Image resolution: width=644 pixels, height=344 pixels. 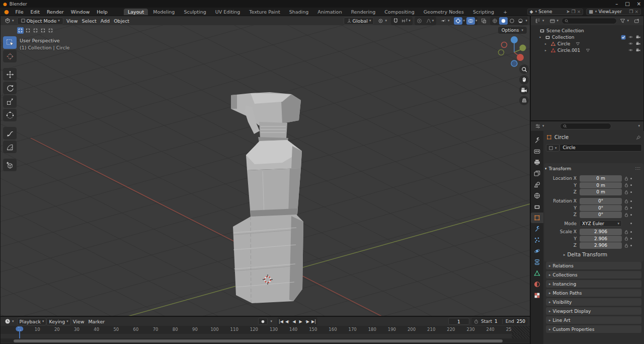 What do you see at coordinates (399, 12) in the screenshot?
I see `workspace-tab-compositing: Compositing` at bounding box center [399, 12].